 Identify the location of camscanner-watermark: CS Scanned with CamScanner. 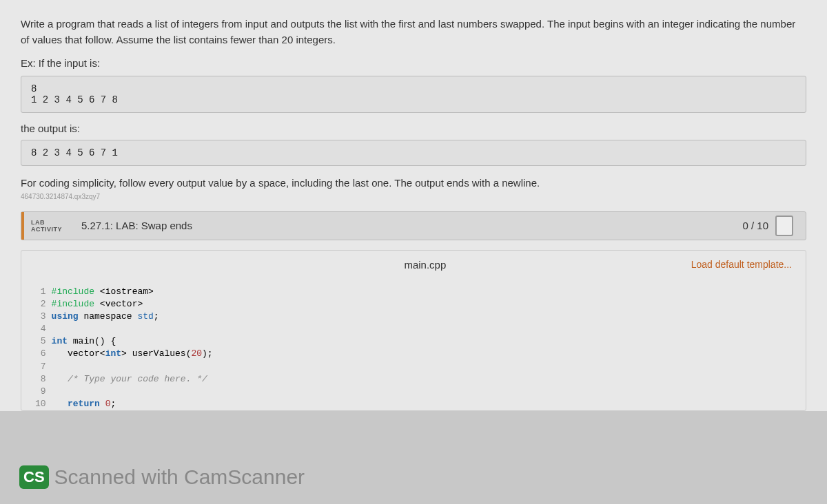
(162, 477).